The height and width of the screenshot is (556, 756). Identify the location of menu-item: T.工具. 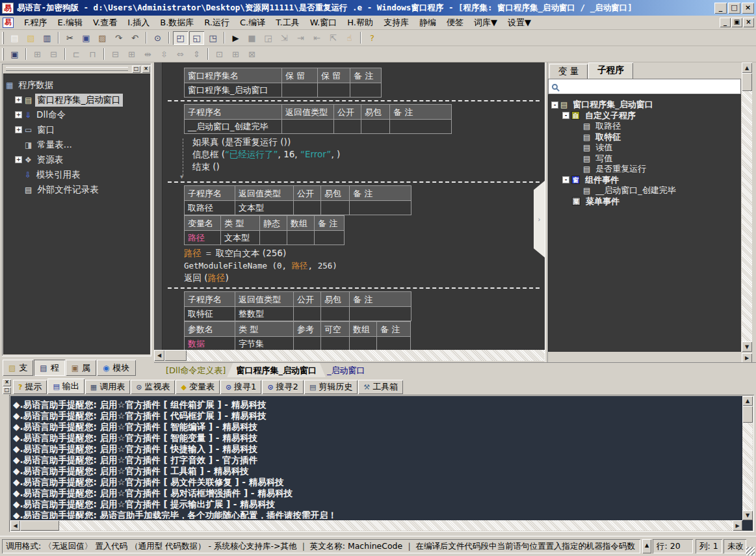
(287, 23).